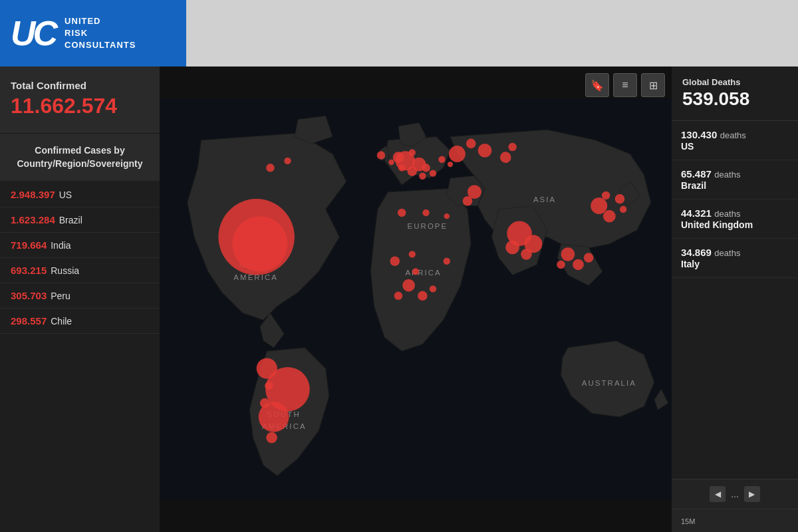 This screenshot has width=798, height=532. I want to click on prev-page-button: ◀, so click(718, 494).